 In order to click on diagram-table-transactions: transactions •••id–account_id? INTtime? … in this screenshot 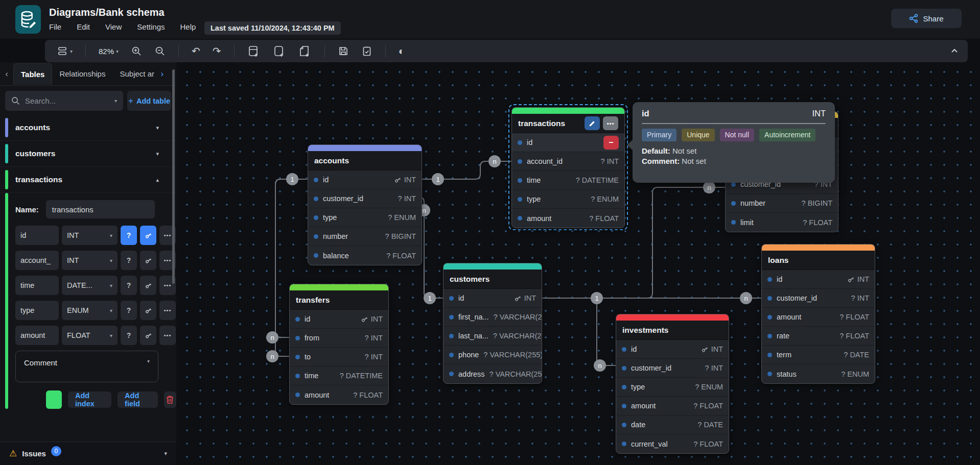, I will do `click(568, 167)`.